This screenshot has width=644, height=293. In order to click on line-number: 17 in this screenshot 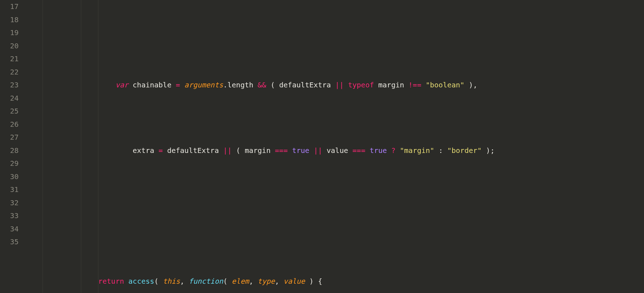, I will do `click(9, 6)`.